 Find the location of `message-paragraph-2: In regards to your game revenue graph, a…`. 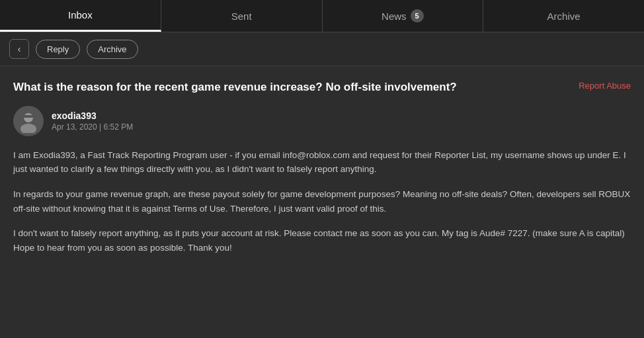

message-paragraph-2: In regards to your game revenue graph, a… is located at coordinates (322, 201).